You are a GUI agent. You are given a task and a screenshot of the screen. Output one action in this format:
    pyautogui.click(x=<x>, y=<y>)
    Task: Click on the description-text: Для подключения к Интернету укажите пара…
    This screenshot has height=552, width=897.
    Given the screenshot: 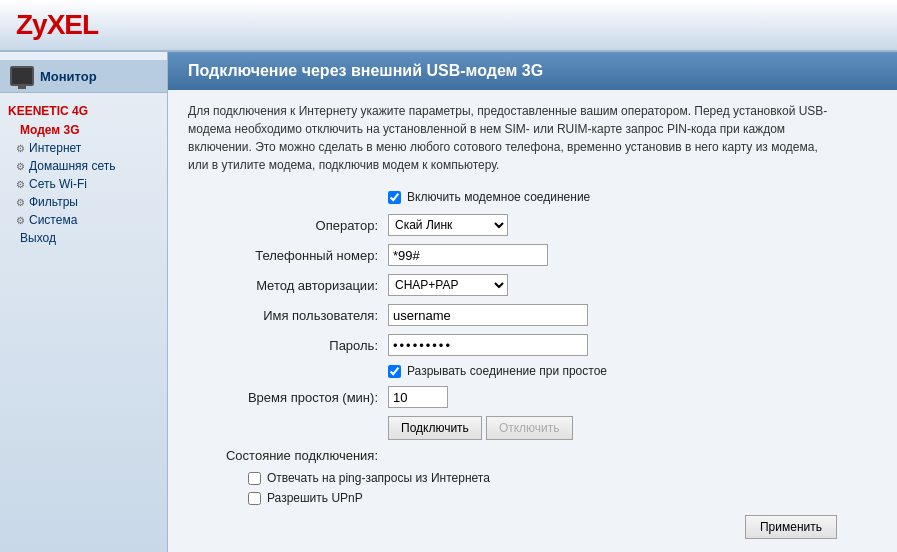 What is the action you would take?
    pyautogui.click(x=508, y=138)
    